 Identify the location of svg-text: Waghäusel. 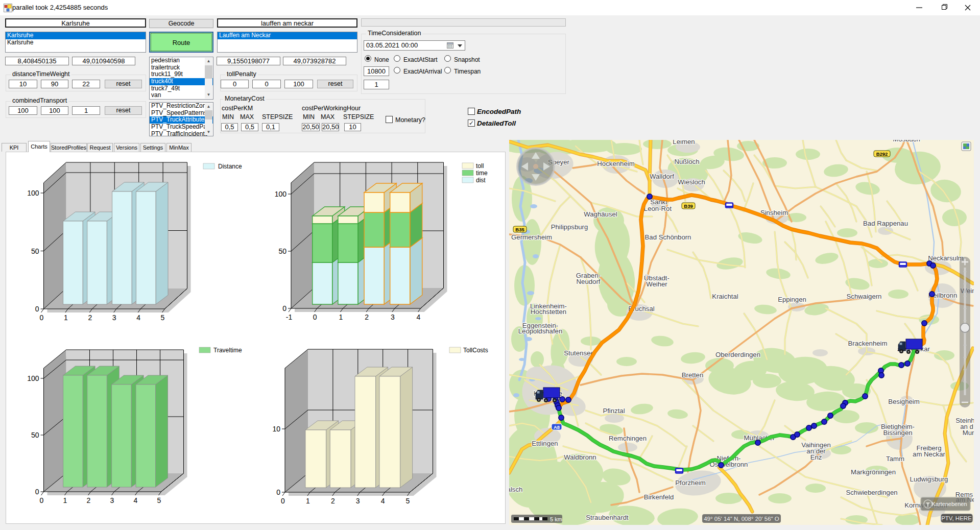
(601, 214).